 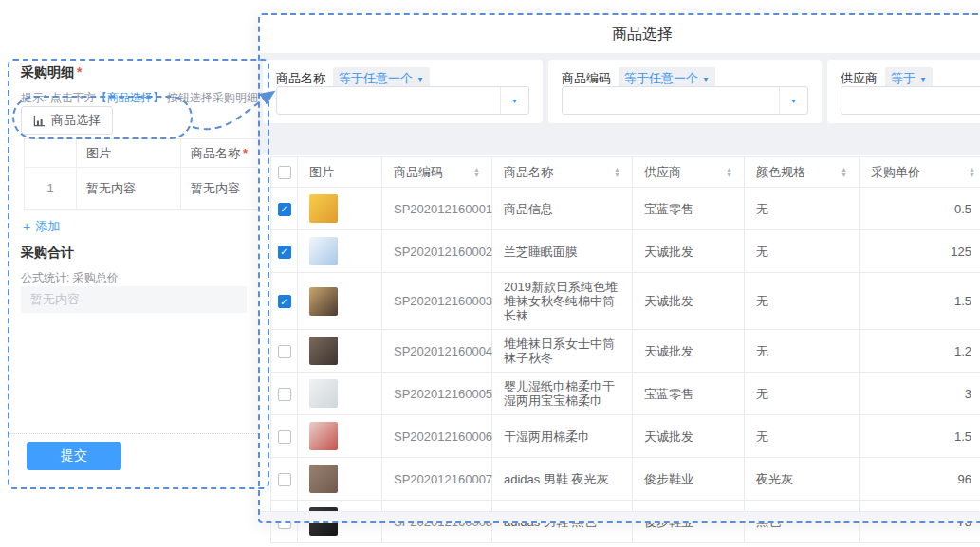 I want to click on product-name-cell: 2019新款日系纯色堆堆袜女秋冬纯棉中筒长袜, so click(x=563, y=301).